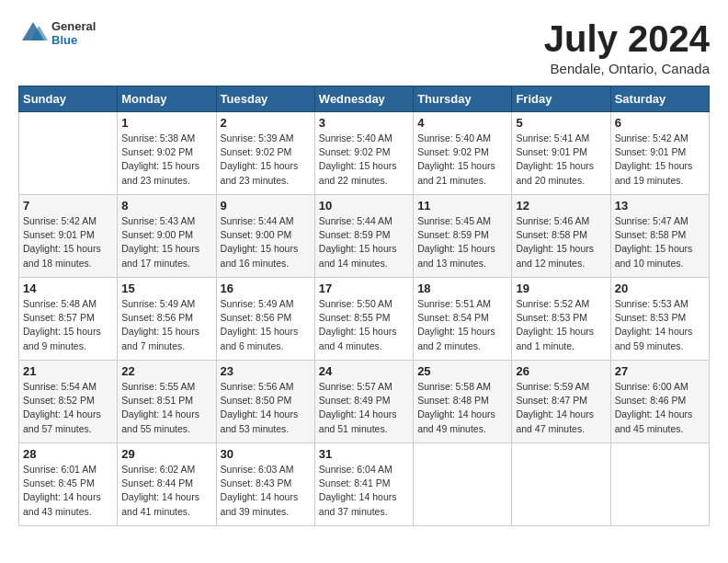  What do you see at coordinates (166, 454) in the screenshot?
I see `day-number: 29` at bounding box center [166, 454].